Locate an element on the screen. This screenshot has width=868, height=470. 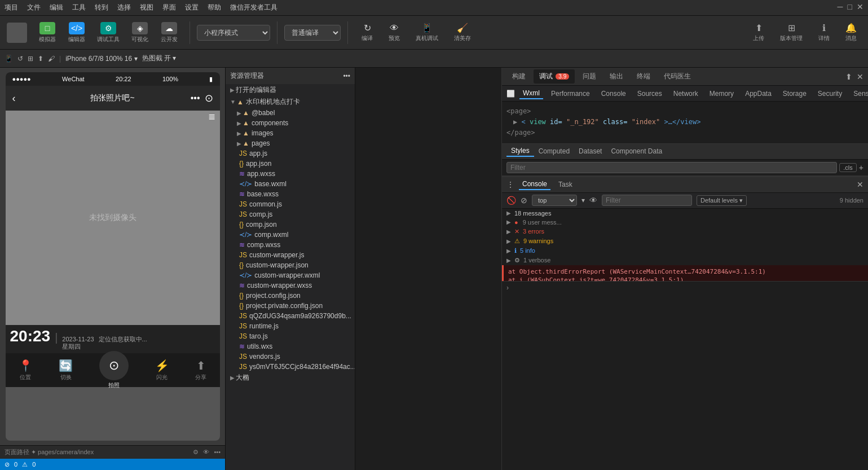
phone-more-button: ••• is located at coordinates (195, 98).